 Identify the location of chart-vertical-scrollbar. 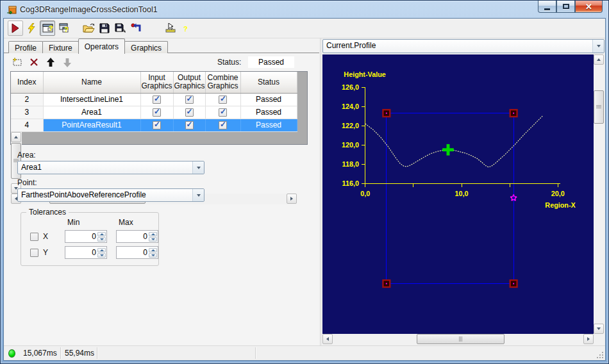
(599, 194).